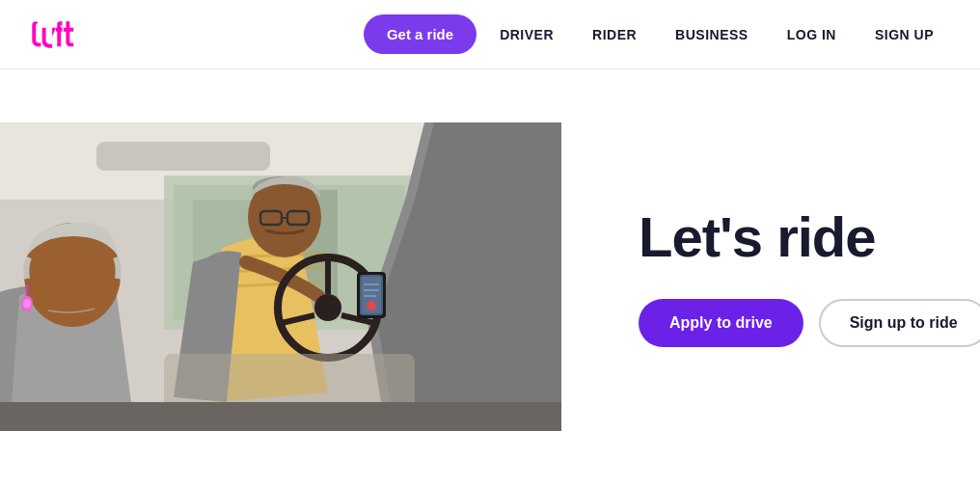 The width and height of the screenshot is (980, 485). I want to click on get-a-ride-button: Get a ride, so click(421, 35).